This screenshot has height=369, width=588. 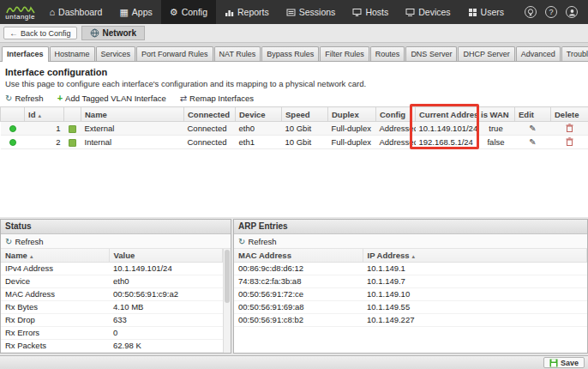 What do you see at coordinates (411, 319) in the screenshot?
I see `arp-row: 00:50:56:91:c8:b2 10.1.149.227` at bounding box center [411, 319].